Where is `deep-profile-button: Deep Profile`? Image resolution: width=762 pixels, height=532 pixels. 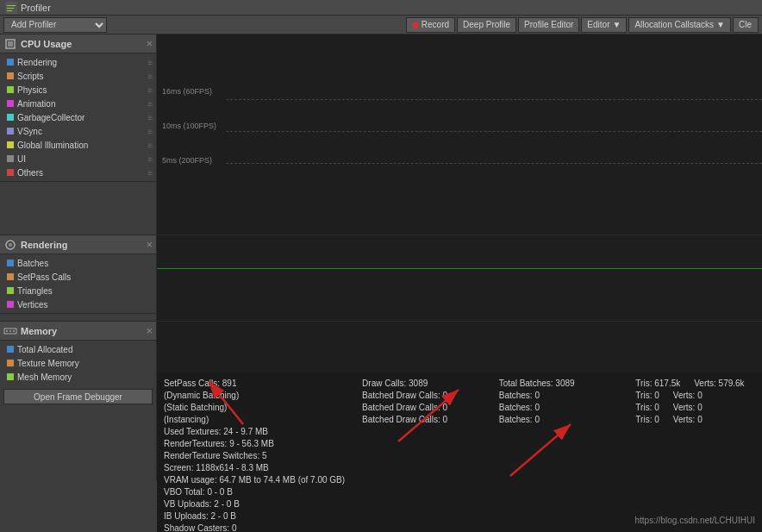
deep-profile-button: Deep Profile is located at coordinates (486, 25).